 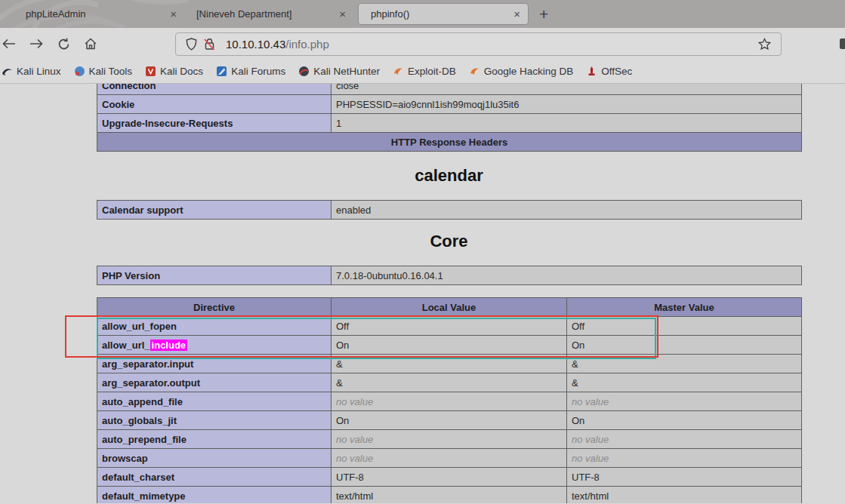 What do you see at coordinates (544, 14) in the screenshot?
I see `new-tab-button: +` at bounding box center [544, 14].